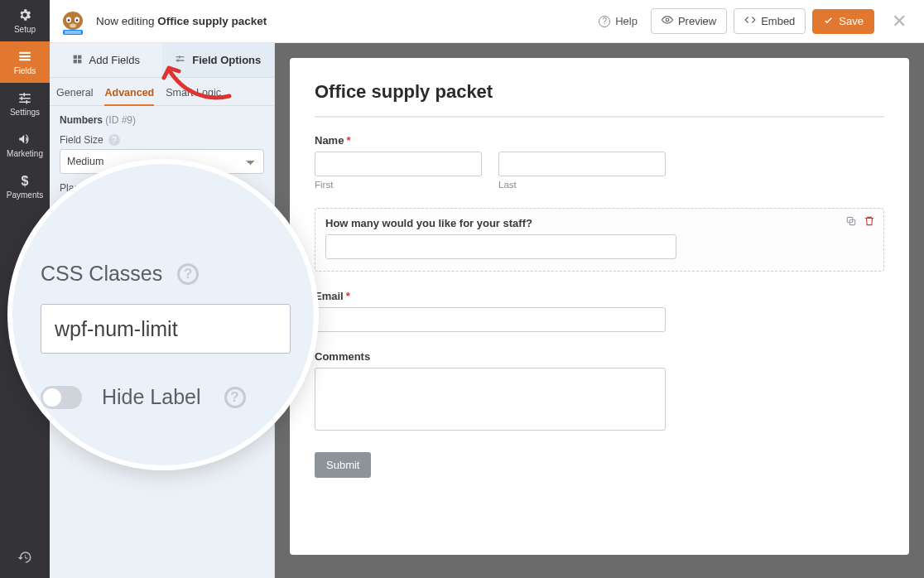  Describe the element at coordinates (599, 99) in the screenshot. I see `form-title: Office supply packet` at that location.